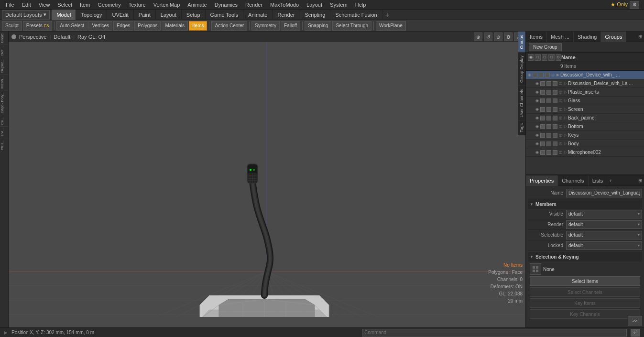  Describe the element at coordinates (604, 235) in the screenshot. I see `prop-selectable-dropdown: default ▾` at that location.